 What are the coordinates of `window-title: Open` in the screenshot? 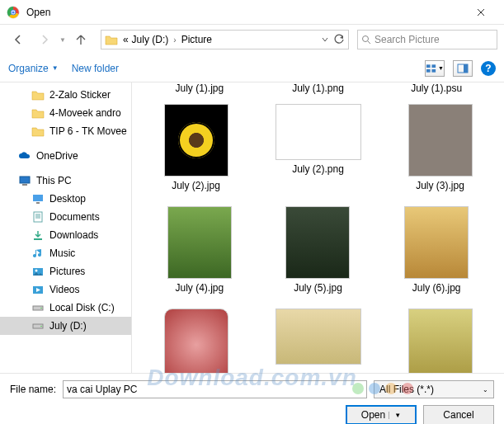 It's located at (246, 12).